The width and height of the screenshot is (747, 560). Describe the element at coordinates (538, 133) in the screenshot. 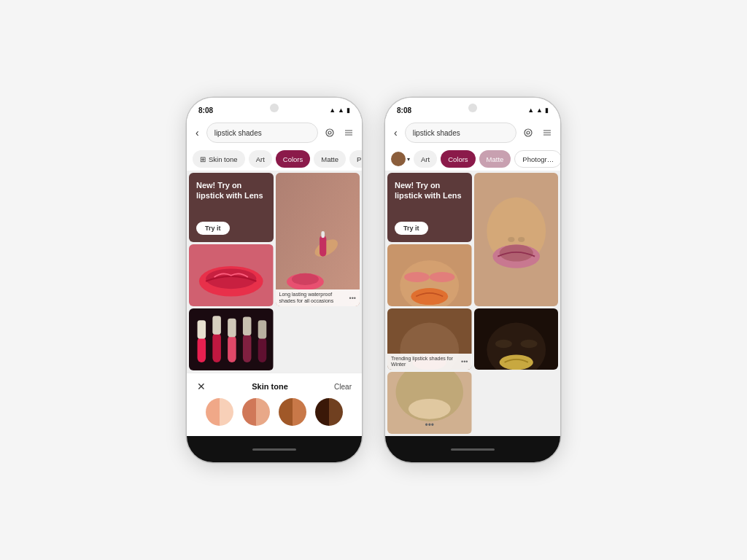

I see `right-search-icons` at that location.